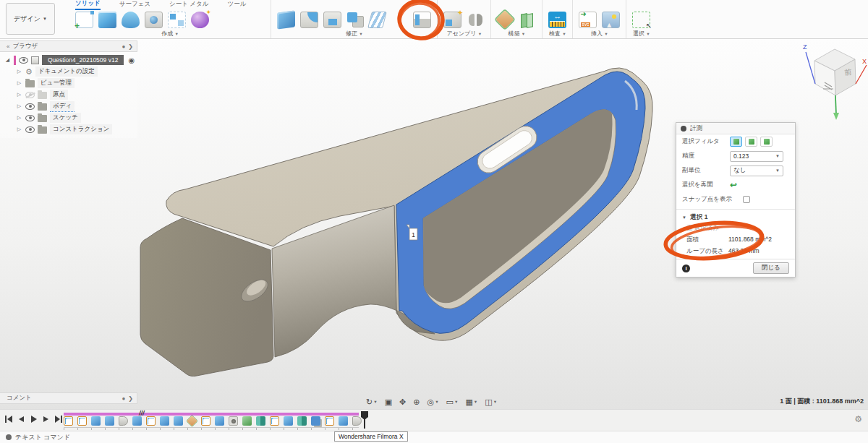  I want to click on look-at-icon: ▣, so click(388, 402).